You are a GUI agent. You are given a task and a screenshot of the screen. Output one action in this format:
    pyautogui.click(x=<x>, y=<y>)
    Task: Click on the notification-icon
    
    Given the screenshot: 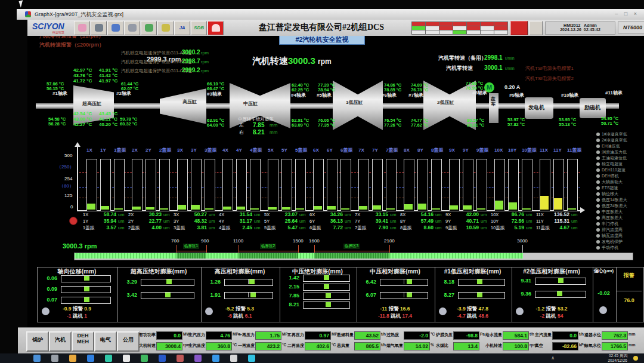 What is the action you would take?
    pyautogui.click(x=636, y=358)
    